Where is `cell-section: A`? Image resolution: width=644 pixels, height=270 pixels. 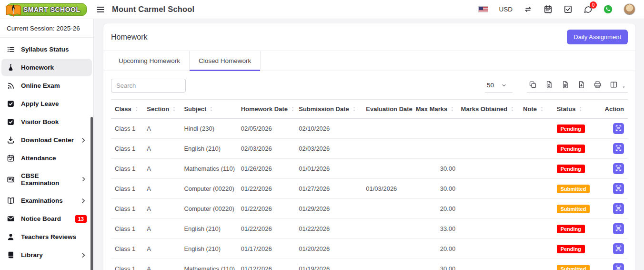 cell-section: A is located at coordinates (161, 209).